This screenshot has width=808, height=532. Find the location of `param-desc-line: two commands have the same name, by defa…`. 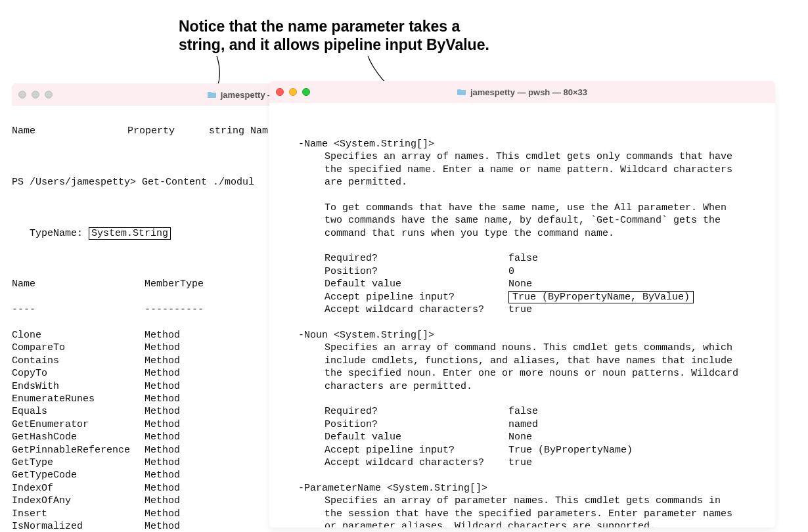

param-desc-line: two commands have the same name, by defa… is located at coordinates (537, 221).